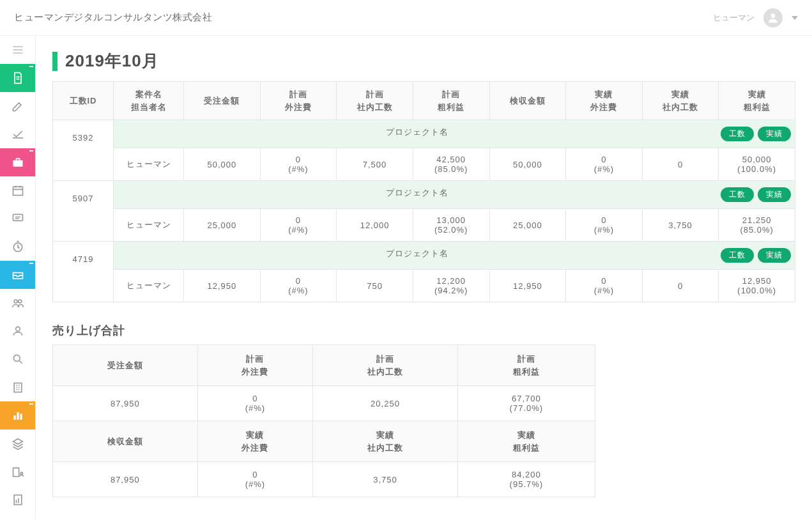 Image resolution: width=812 pixels, height=519 pixels. I want to click on nav-chart, so click(18, 415).